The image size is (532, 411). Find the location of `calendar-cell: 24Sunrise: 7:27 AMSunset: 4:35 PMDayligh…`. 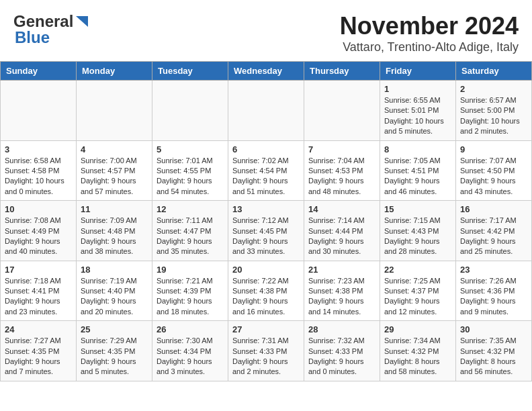

calendar-cell: 24Sunrise: 7:27 AMSunset: 4:35 PMDayligh… is located at coordinates (39, 351).